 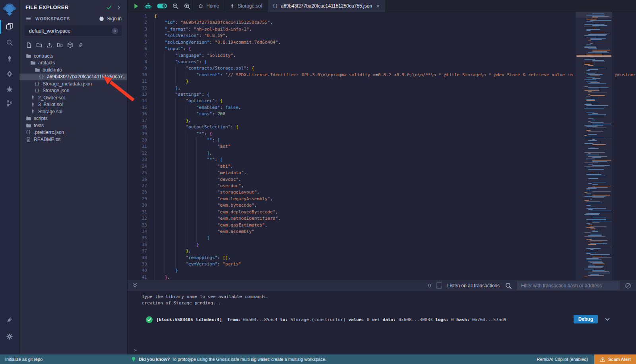 I want to click on terminal-prompt: >, so click(x=135, y=350).